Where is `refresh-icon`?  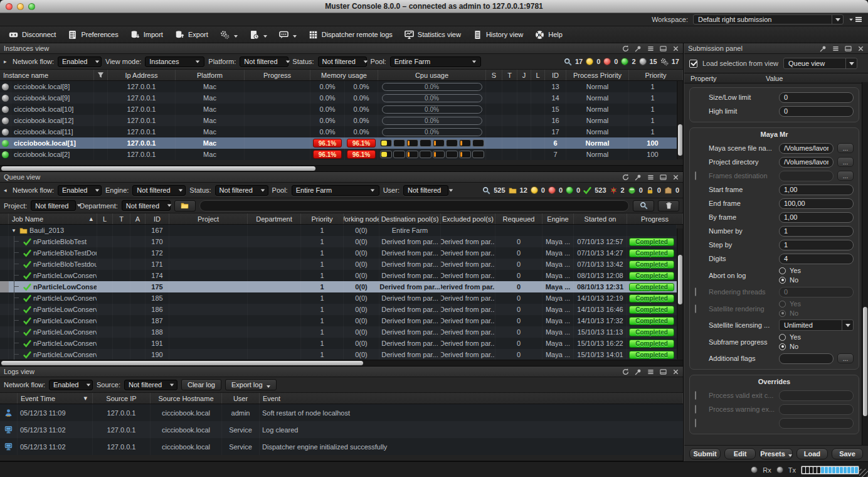 refresh-icon is located at coordinates (626, 49).